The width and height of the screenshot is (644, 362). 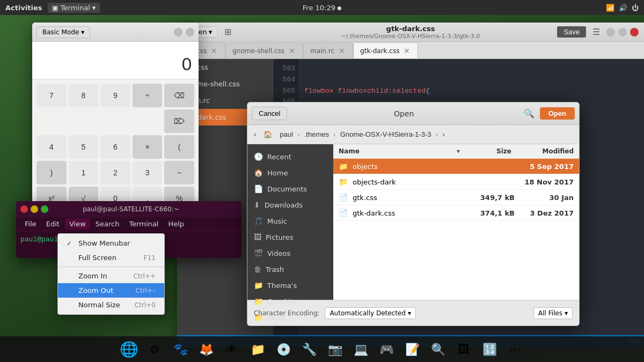 What do you see at coordinates (290, 237) in the screenshot?
I see `dialog-sidebar-pictures: 🖼 Pictures` at bounding box center [290, 237].